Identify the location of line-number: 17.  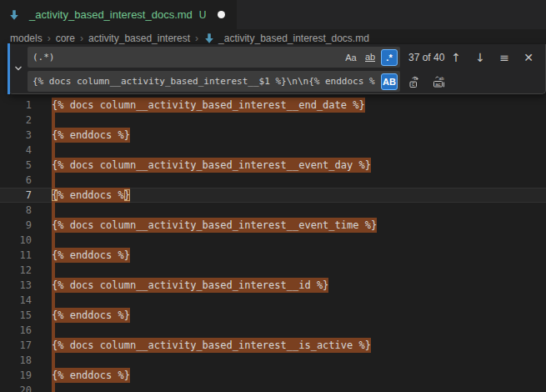
(16, 345).